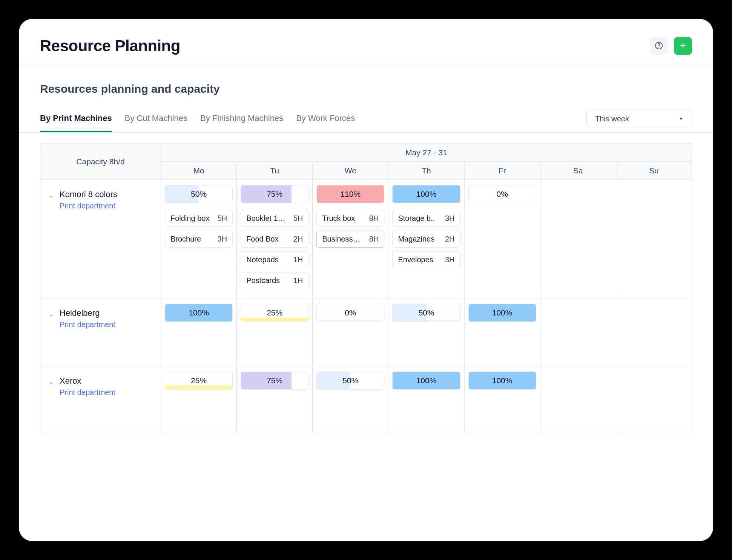  What do you see at coordinates (101, 400) in the screenshot?
I see `resource-cell: ⌄XeroxPrint department` at bounding box center [101, 400].